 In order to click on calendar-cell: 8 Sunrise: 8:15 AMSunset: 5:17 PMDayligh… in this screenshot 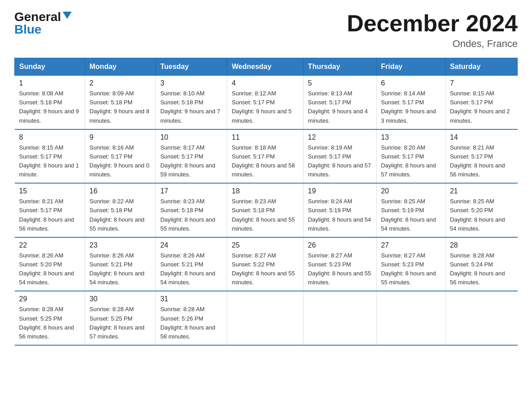, I will do `click(50, 157)`.